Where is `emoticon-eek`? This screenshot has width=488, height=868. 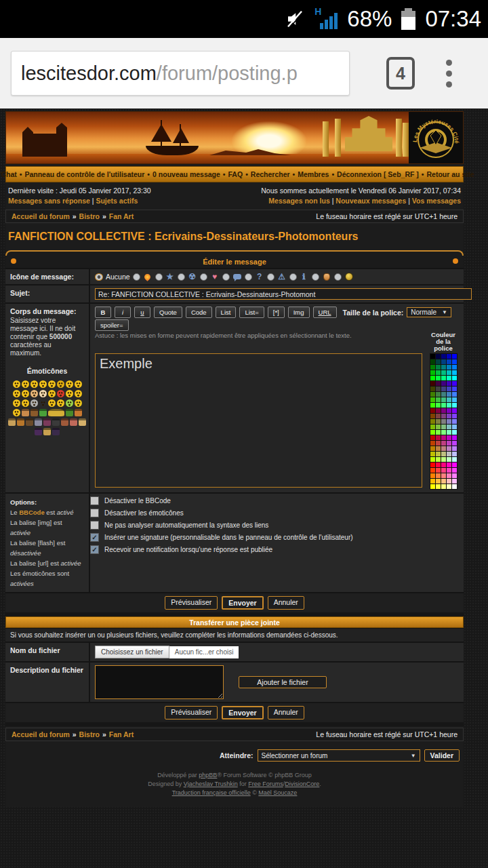 emoticon-eek is located at coordinates (43, 384).